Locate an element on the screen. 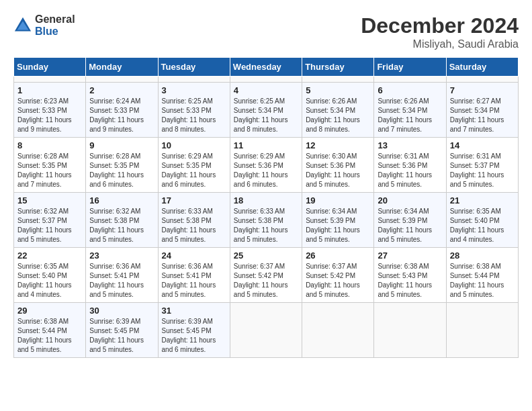 The width and height of the screenshot is (532, 411). table-row: 2Sunrise: 6:24 AMSunset: 5:33 PMDaylight… is located at coordinates (122, 110).